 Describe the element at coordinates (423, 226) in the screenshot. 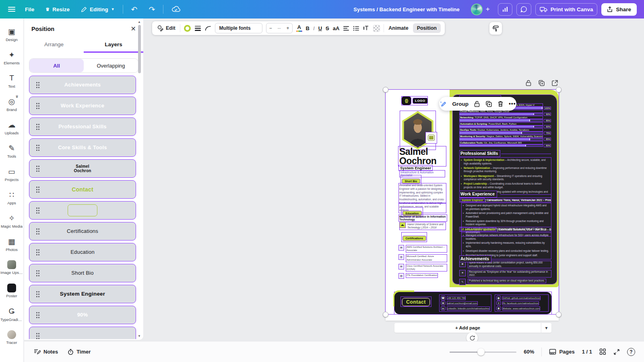

I see `school-row: Hanoi University of Science and Technolo…` at that location.